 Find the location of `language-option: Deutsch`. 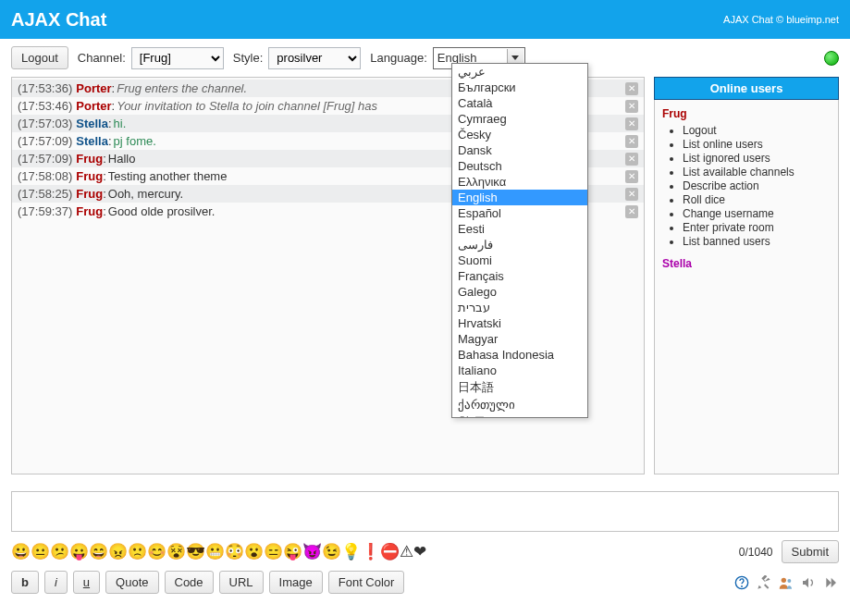

language-option: Deutsch is located at coordinates (520, 166).